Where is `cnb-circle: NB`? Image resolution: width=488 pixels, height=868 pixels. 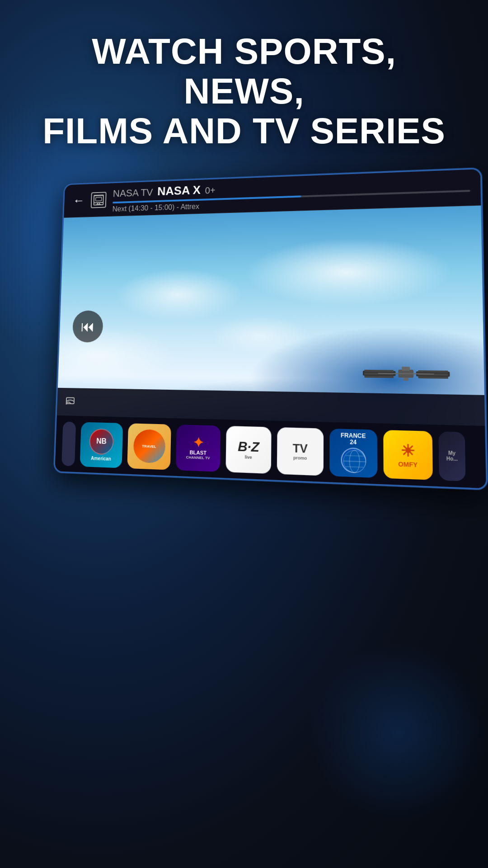 cnb-circle: NB is located at coordinates (101, 441).